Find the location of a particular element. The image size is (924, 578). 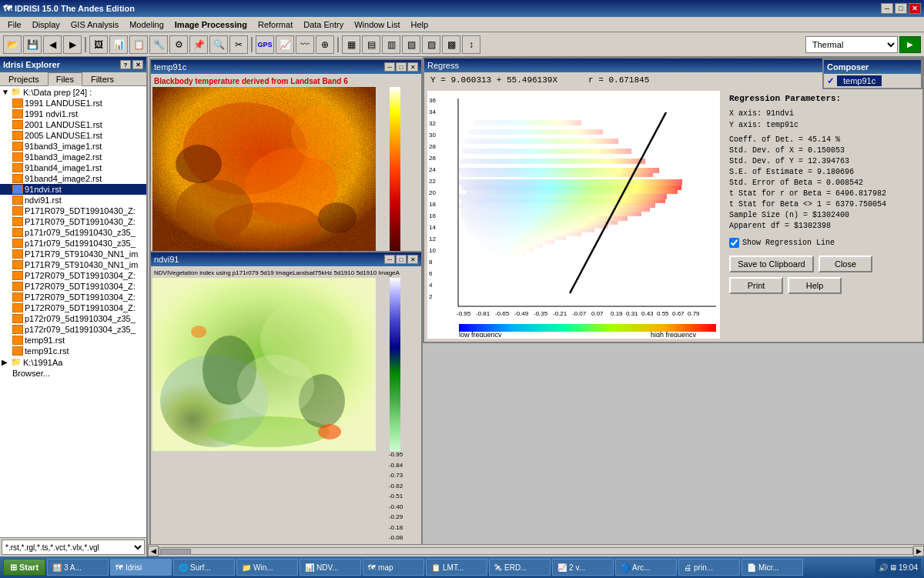

toolbar-btn-wave: 〰 is located at coordinates (305, 45).